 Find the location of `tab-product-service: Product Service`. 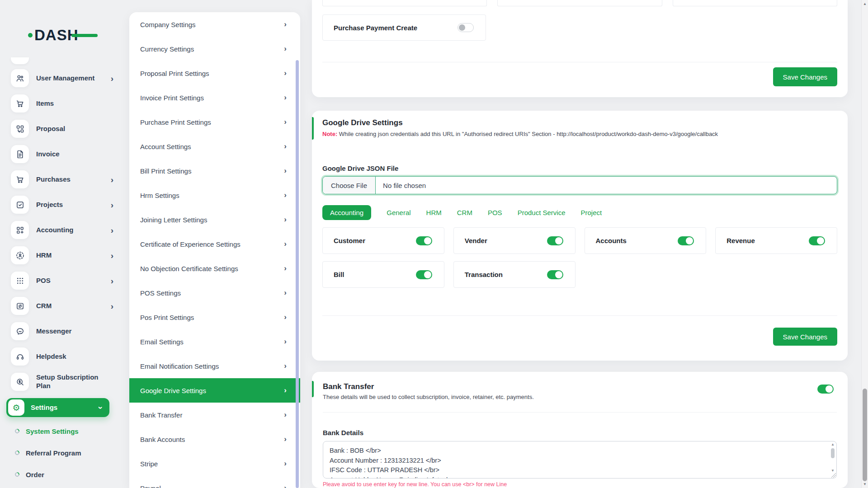

tab-product-service: Product Service is located at coordinates (542, 212).